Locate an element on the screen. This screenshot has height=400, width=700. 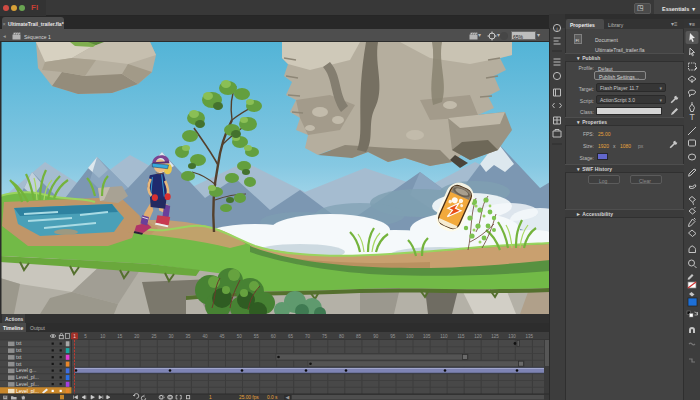
svg-text: 35 is located at coordinates (188, 336).